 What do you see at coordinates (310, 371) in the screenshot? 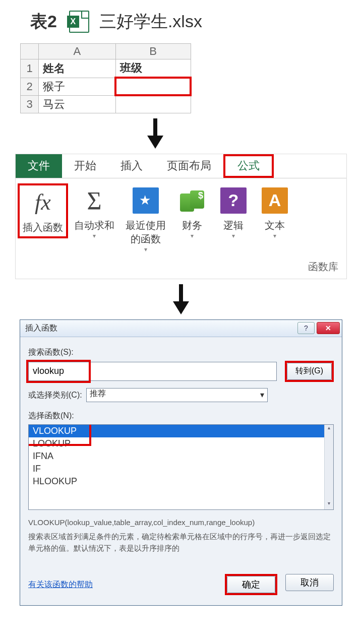
I see `highlight-box: 转到(G)` at bounding box center [310, 371].